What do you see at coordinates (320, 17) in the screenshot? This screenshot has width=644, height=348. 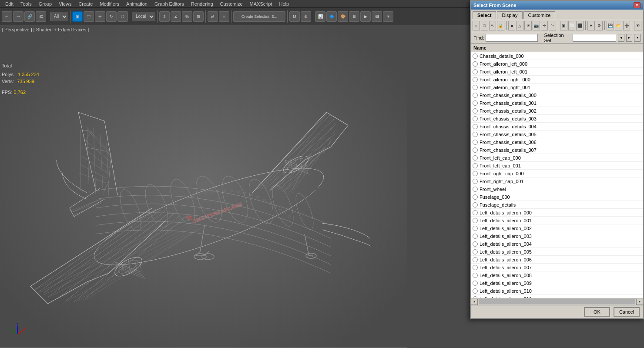 I see `track-view-btn: 📊` at bounding box center [320, 17].